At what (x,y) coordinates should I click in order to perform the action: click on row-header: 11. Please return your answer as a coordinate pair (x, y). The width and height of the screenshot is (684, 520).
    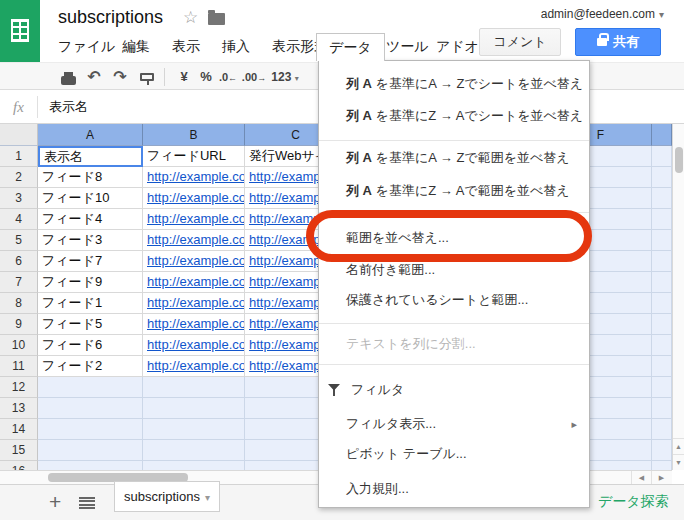
    Looking at the image, I should click on (19, 366).